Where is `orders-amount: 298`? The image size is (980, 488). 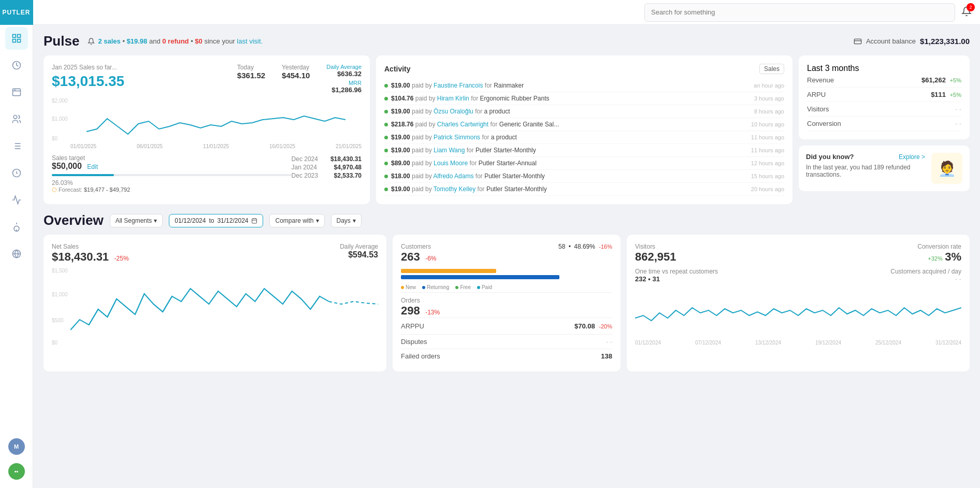
orders-amount: 298 is located at coordinates (410, 311).